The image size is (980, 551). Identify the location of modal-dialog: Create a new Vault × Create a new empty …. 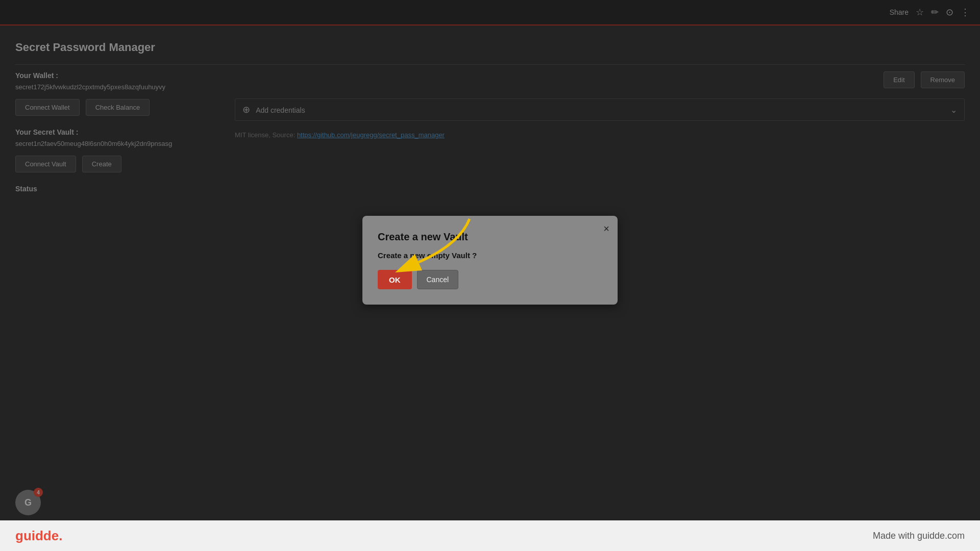
(490, 260).